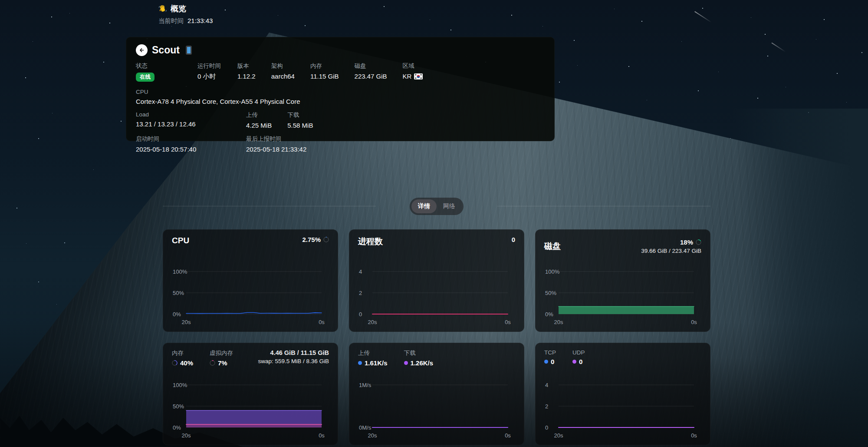  What do you see at coordinates (300, 125) in the screenshot?
I see `download-value: 5.58 MiB` at bounding box center [300, 125].